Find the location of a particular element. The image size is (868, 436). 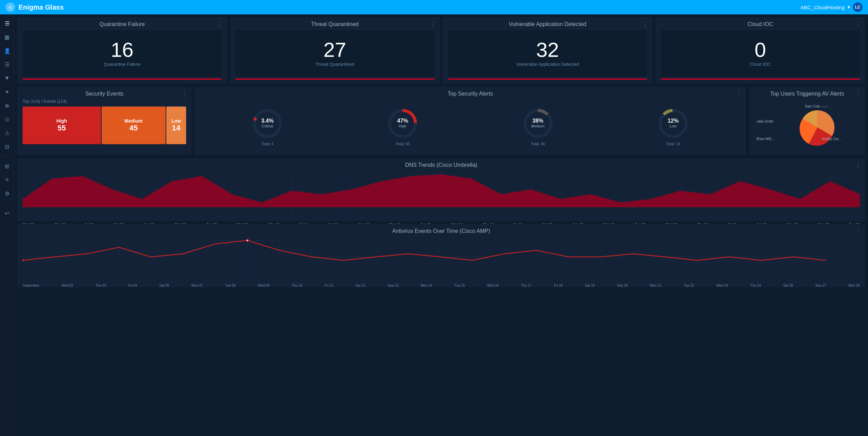

card-inner-3: 32 Vulnerable Application Detected is located at coordinates (548, 53).